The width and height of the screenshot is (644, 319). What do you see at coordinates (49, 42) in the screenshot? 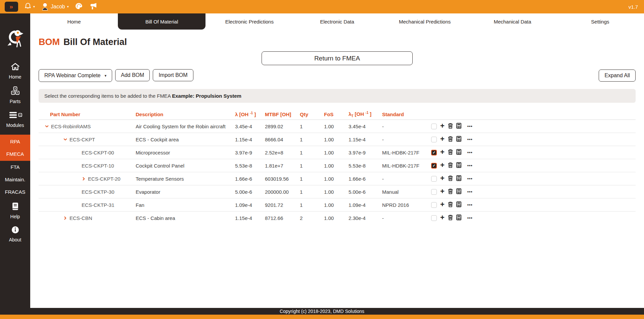
I see `bom-badge: BOM` at bounding box center [49, 42].